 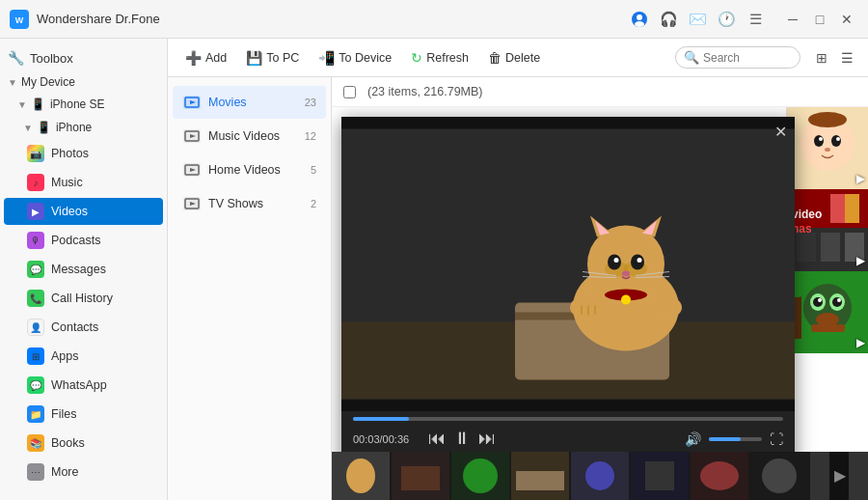 I want to click on sidebar-item-music: ♪ Music, so click(x=83, y=182).